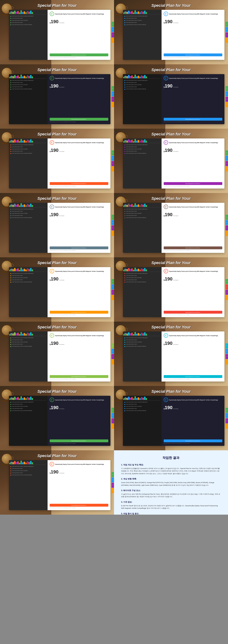  Describe the element at coordinates (171, 505) in the screenshot. I see `info-section-s4: 4. 가격 정보: $ 190/ Per Month 형식으로 표시되며, 하단…` at that location.